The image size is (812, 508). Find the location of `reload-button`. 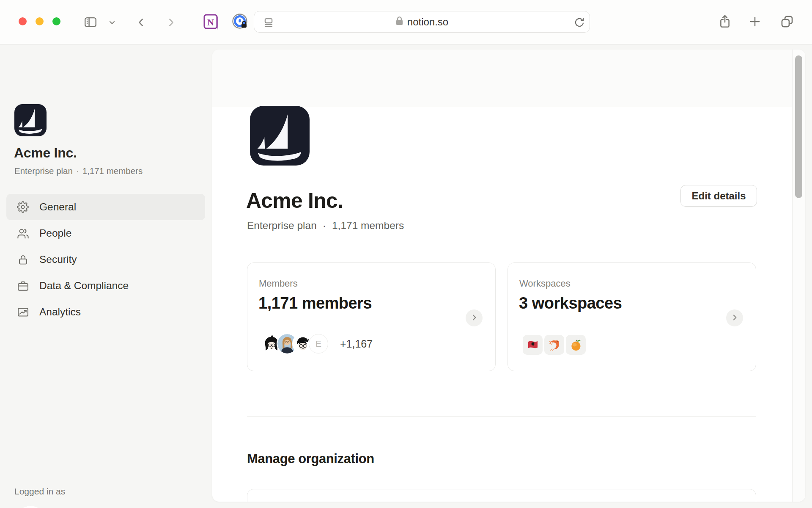

reload-button is located at coordinates (579, 22).